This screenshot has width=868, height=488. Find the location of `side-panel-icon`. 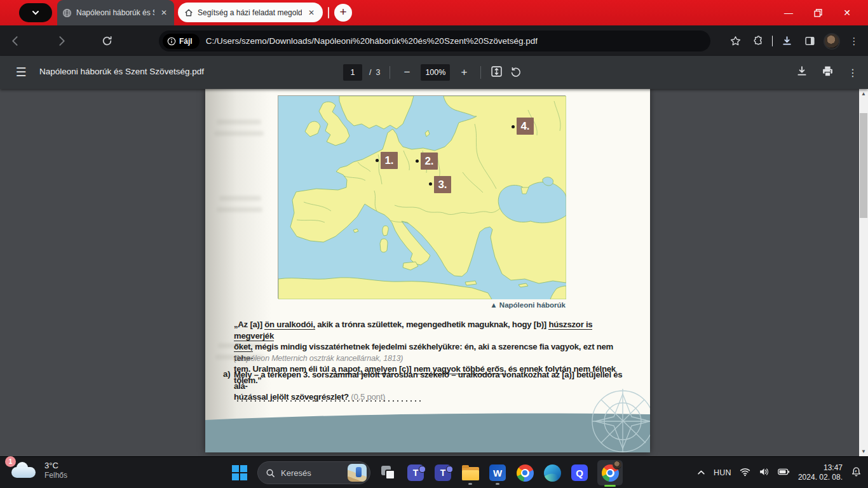

side-panel-icon is located at coordinates (810, 41).